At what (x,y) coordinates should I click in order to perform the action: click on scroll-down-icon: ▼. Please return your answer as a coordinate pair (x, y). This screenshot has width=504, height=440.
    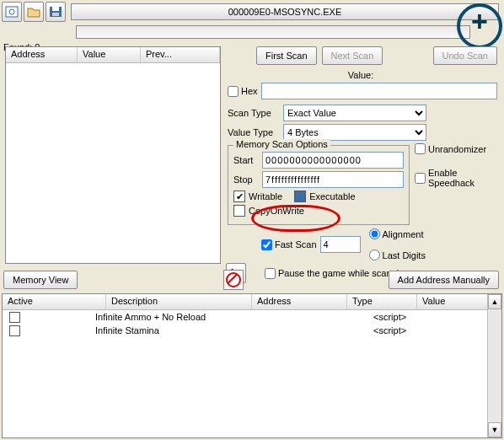
    Looking at the image, I should click on (495, 430).